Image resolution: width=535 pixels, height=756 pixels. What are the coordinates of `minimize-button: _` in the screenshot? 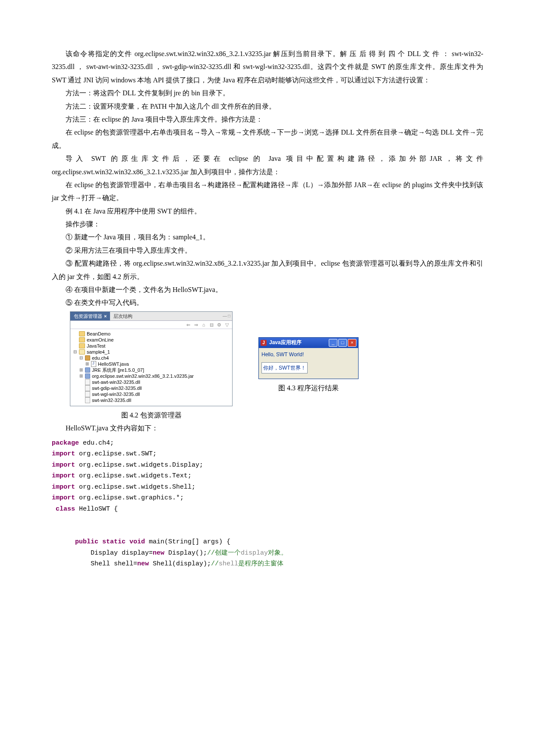 It's located at (333, 343).